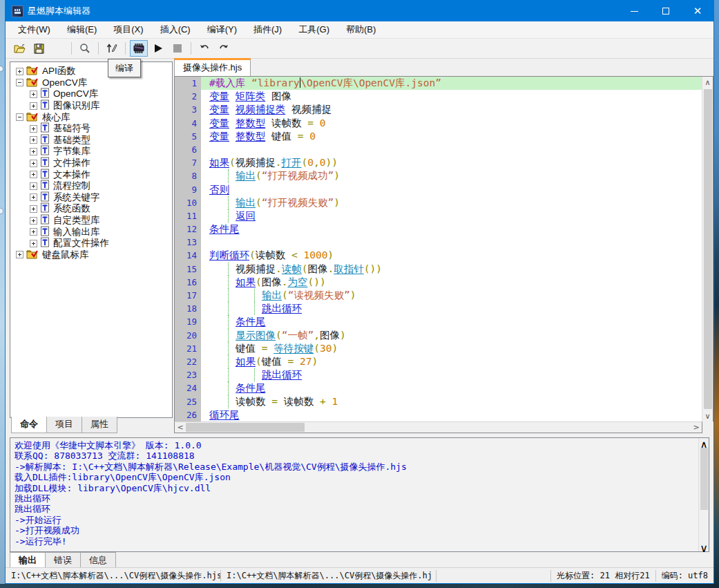  I want to click on code-line: 15视频捕捉.读帧(图像.取指针()), so click(438, 269).